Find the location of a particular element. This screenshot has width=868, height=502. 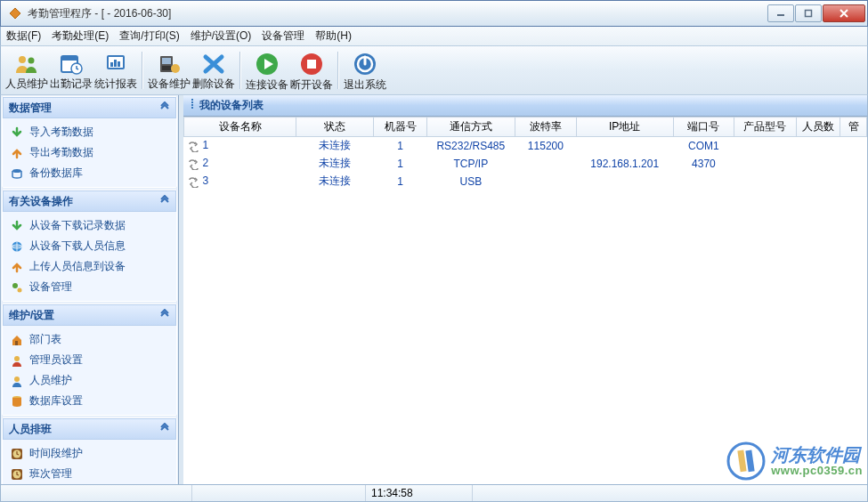

sidebar-item-label: 从设备下载记录数据 is located at coordinates (77, 226).